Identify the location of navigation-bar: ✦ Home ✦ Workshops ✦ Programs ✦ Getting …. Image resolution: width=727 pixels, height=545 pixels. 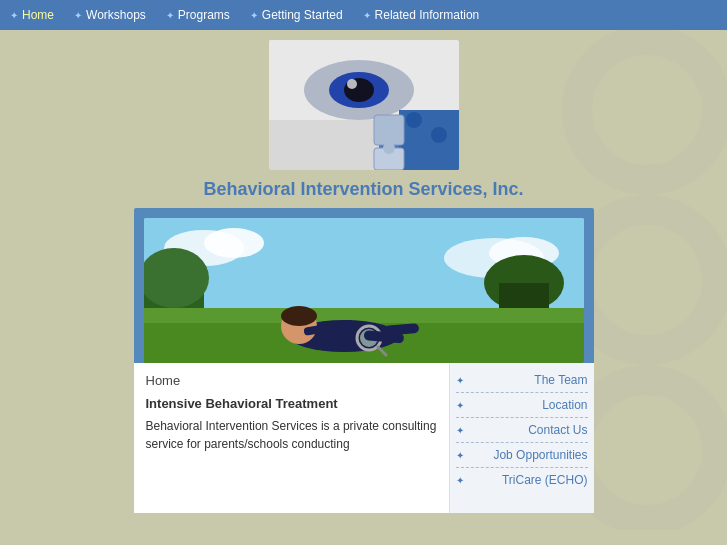
(364, 15).